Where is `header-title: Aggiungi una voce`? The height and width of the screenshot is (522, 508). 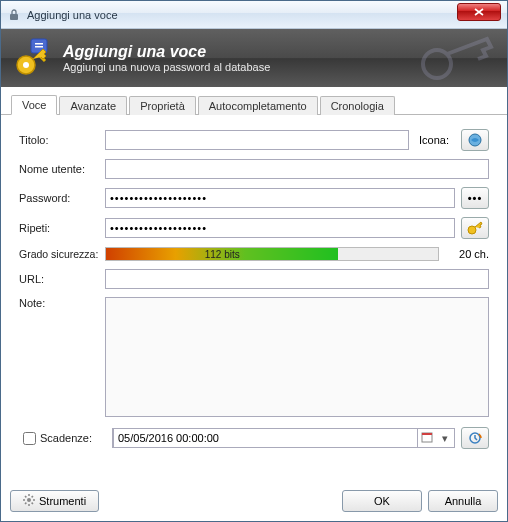 header-title: Aggiungi una voce is located at coordinates (166, 52).